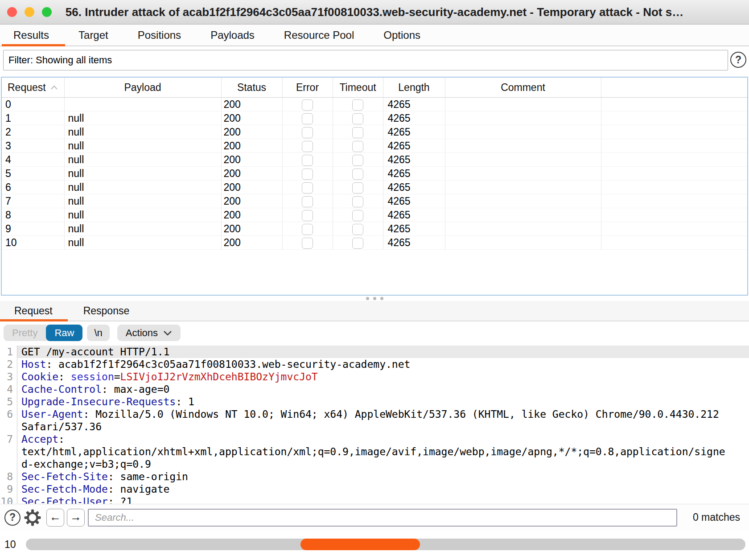 This screenshot has height=560, width=749. What do you see at coordinates (33, 87) in the screenshot?
I see `column-header-request: Request` at bounding box center [33, 87].